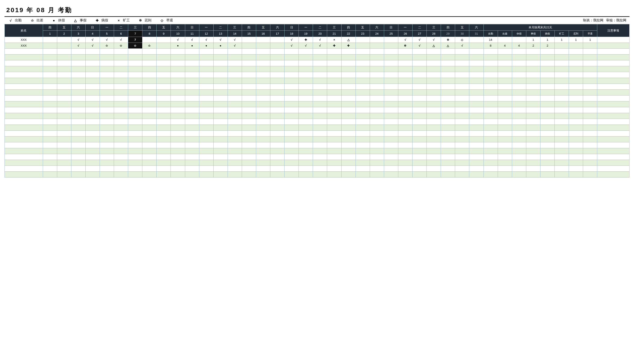 The width and height of the screenshot is (634, 364). Describe the element at coordinates (249, 34) in the screenshot. I see `col-day: 15` at that location.